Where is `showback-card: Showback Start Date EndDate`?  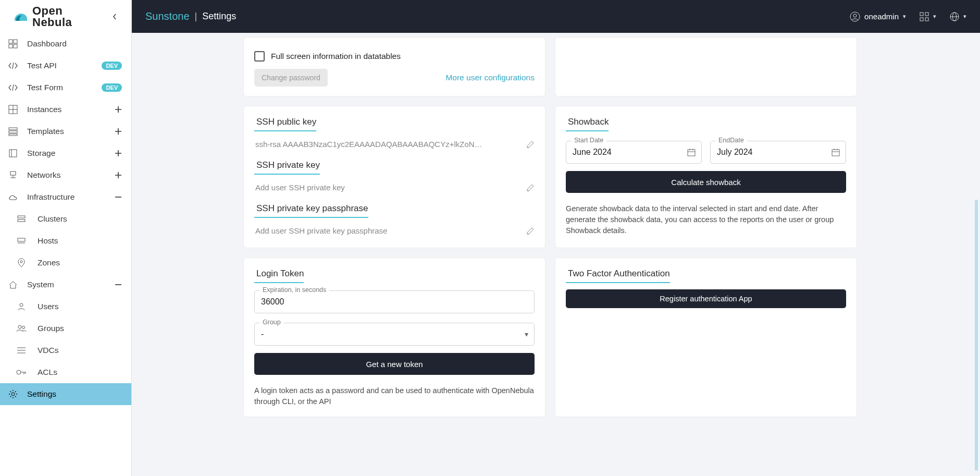 showback-card: Showback Start Date EndDate is located at coordinates (706, 177).